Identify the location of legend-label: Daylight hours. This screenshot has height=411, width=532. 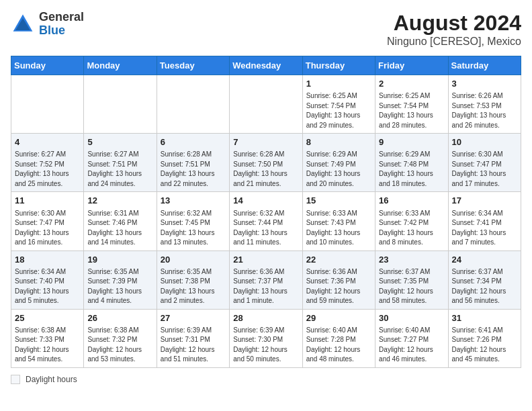
(51, 379).